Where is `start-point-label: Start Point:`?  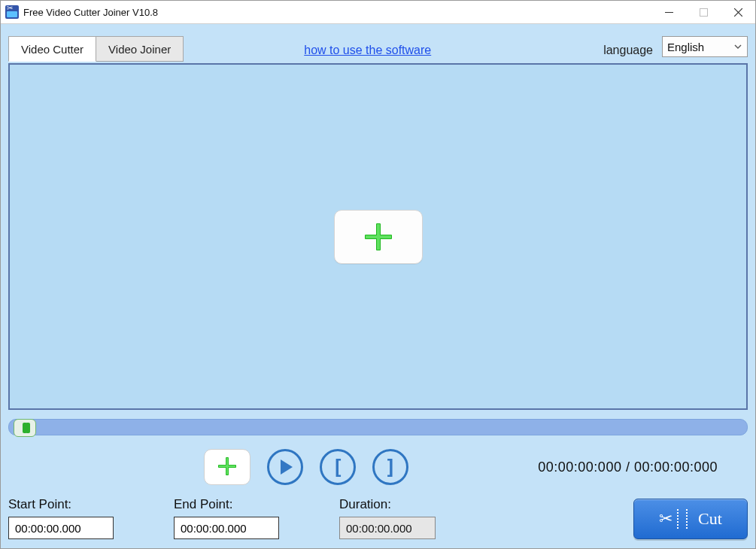 start-point-label: Start Point: is located at coordinates (61, 505).